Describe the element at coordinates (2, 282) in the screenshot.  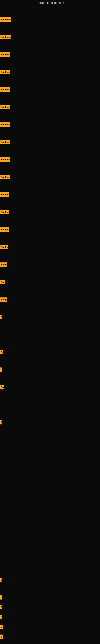
I see `bar-row: Bot` at that location.